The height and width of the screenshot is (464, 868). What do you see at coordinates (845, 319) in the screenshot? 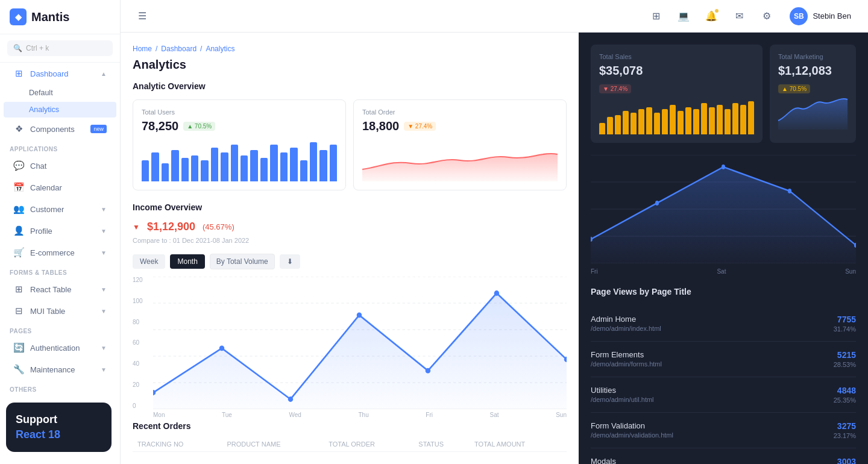
I see `pv-value-0: 7755` at bounding box center [845, 319].